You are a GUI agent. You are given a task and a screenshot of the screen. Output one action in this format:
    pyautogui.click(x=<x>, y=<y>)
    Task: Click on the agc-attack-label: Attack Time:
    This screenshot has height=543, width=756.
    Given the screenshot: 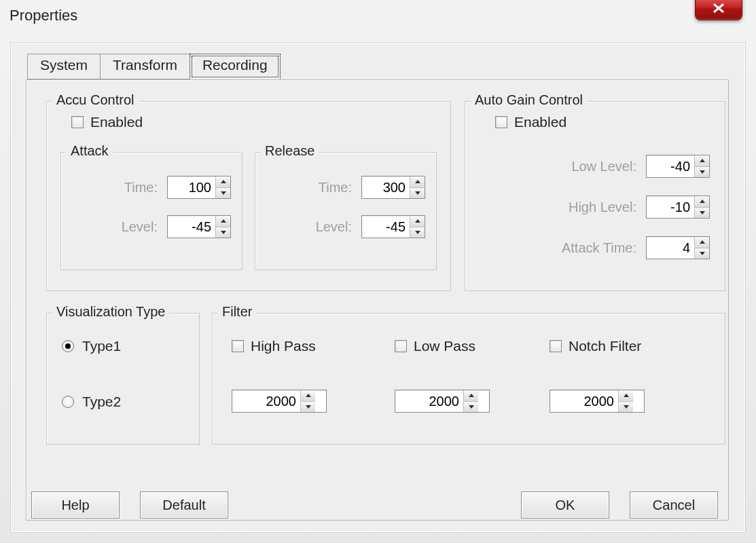 What is the action you would take?
    pyautogui.click(x=592, y=248)
    